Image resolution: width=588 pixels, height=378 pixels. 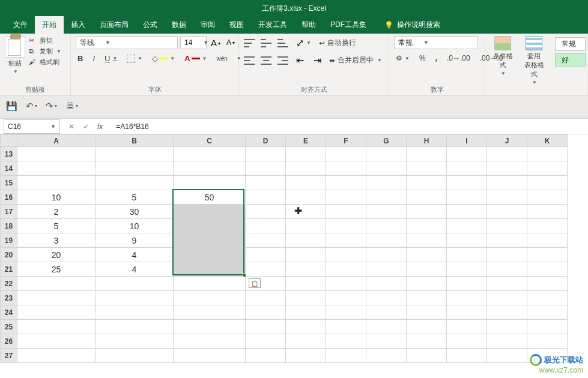 What do you see at coordinates (135, 269) in the screenshot?
I see `cell-B21: 4` at bounding box center [135, 269].